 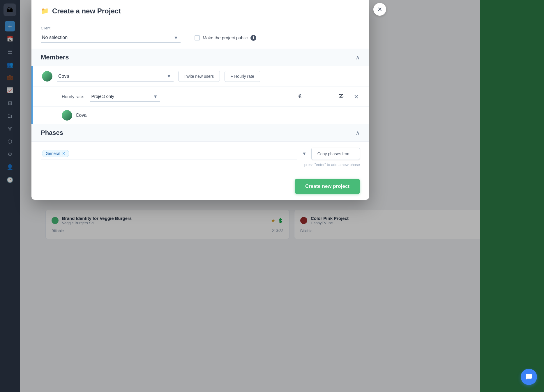 What do you see at coordinates (53, 153) in the screenshot?
I see `phase-tag-label: General` at bounding box center [53, 153].